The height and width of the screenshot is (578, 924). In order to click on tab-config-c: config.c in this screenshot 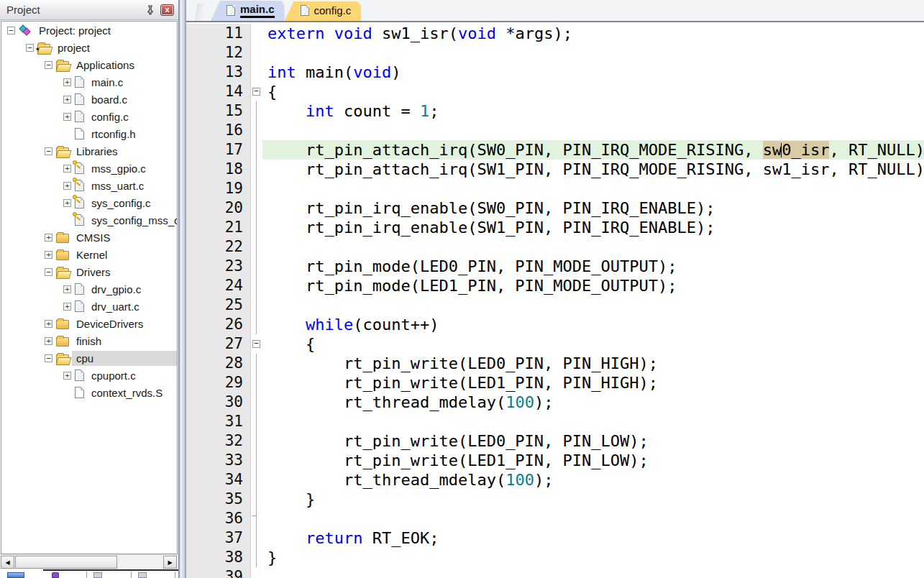, I will do `click(324, 12)`.